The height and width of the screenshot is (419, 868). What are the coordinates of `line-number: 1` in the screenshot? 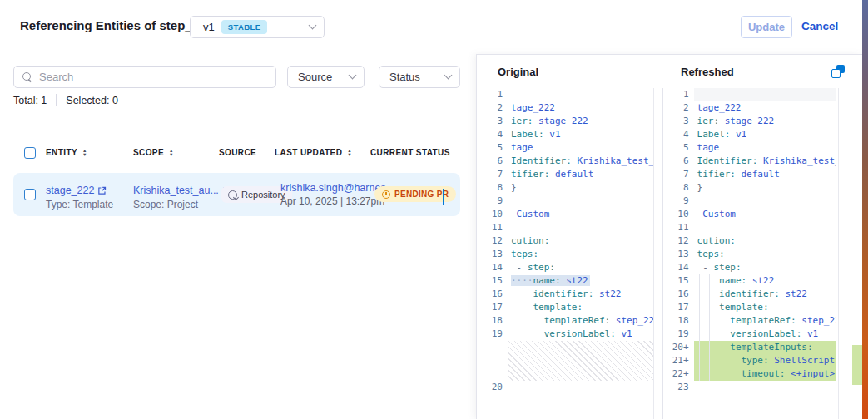 It's located at (679, 95).